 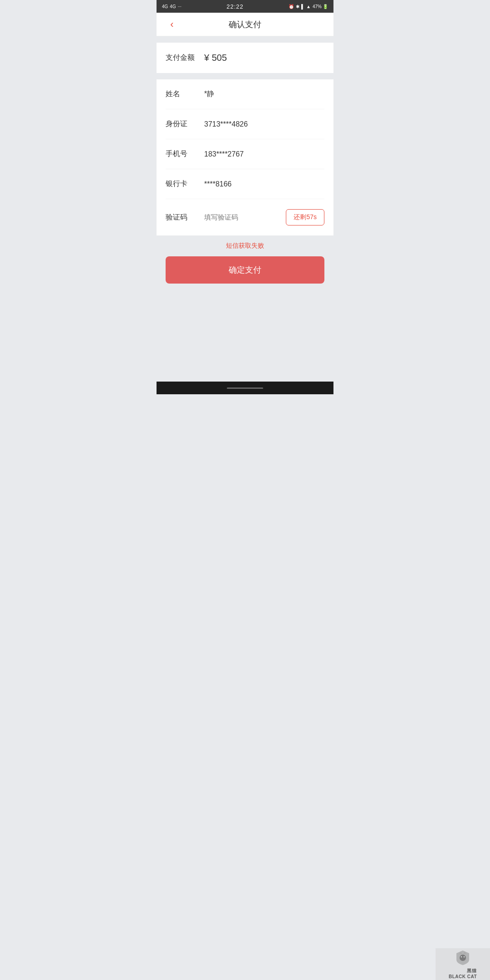 I want to click on user-info-section: 姓名 *静 身份证 3713****4826 手机号 183****2767 银…, so click(x=245, y=157).